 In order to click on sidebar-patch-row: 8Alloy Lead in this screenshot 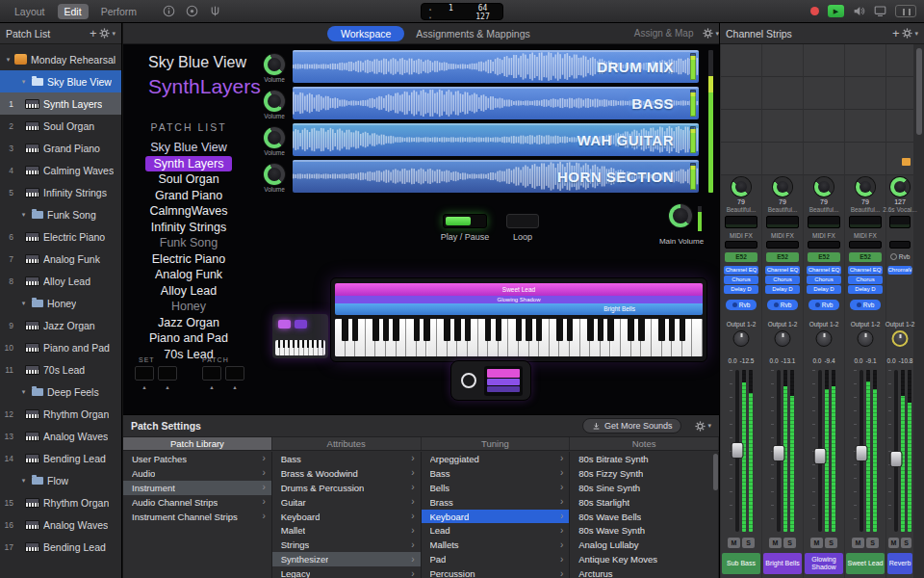, I will do `click(61, 281)`.